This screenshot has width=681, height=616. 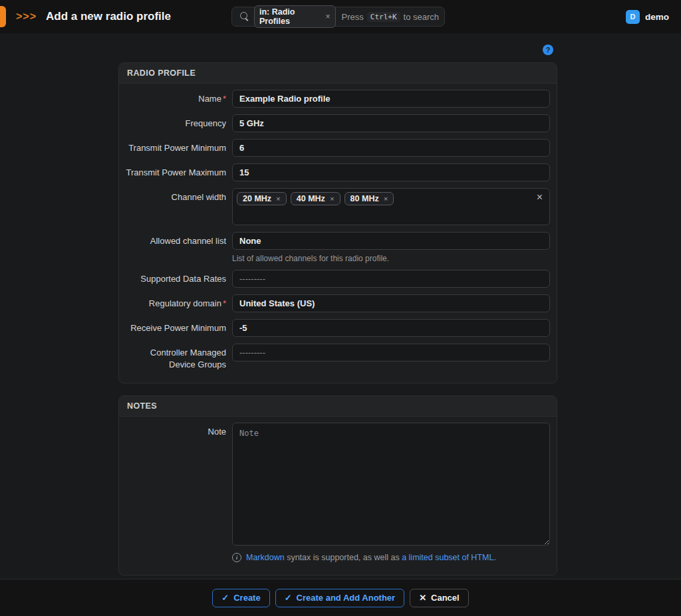 I want to click on sidebar-toggle-tab, so click(x=3, y=17).